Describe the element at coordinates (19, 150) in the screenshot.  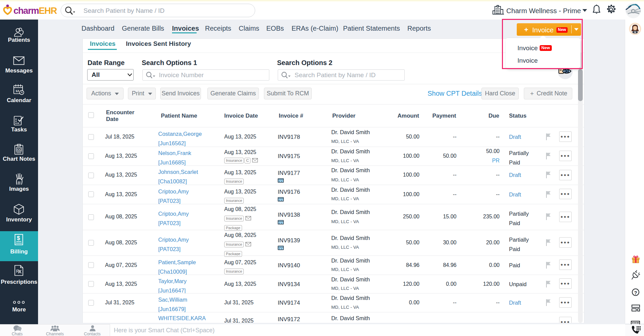
I see `svg-text: CC` at that location.